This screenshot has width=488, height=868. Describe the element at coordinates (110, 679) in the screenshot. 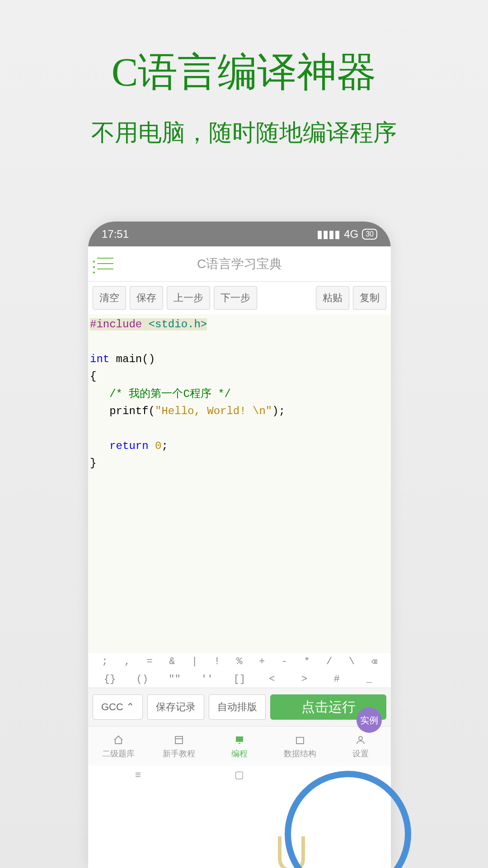

I see `sym-braces: {}` at that location.